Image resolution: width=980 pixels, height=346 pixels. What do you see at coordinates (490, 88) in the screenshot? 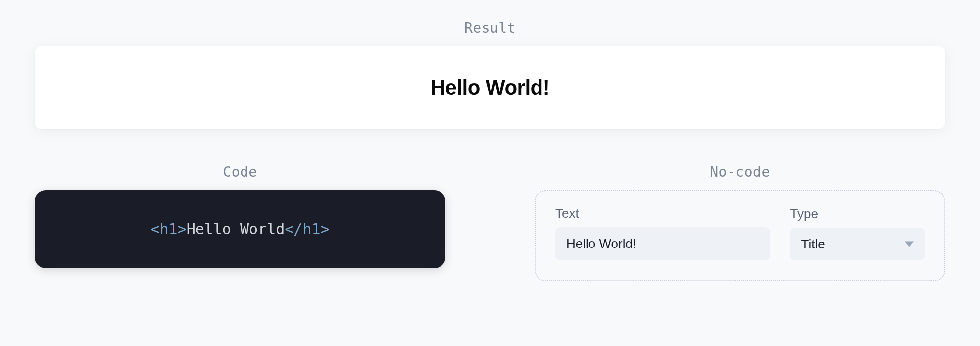
I see `result-heading: Hello World!` at bounding box center [490, 88].